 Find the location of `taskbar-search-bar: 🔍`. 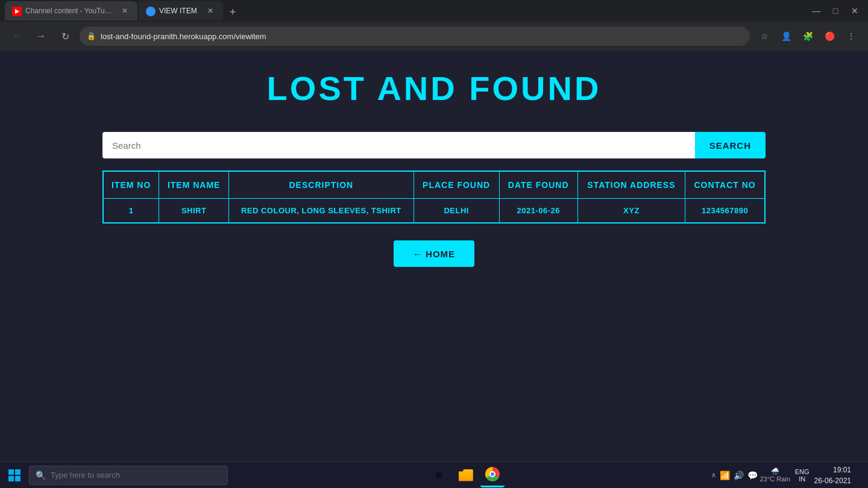

taskbar-search-bar: 🔍 is located at coordinates (128, 475).